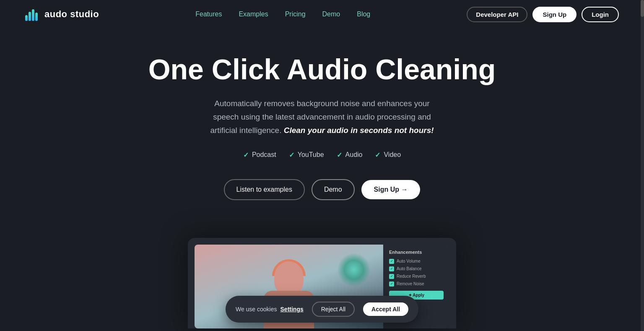 The height and width of the screenshot is (331, 644). I want to click on hero-subtitle-em: Clean your audio in seconds not hours!, so click(359, 130).